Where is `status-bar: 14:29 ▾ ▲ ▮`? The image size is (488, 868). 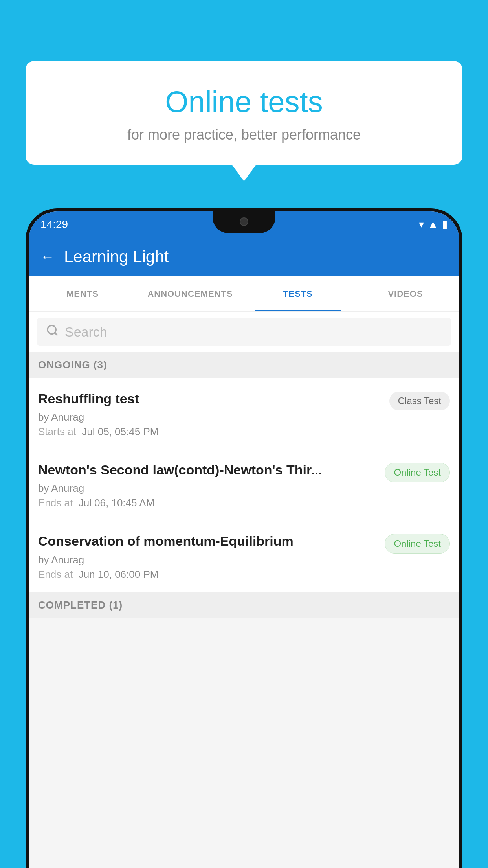 status-bar: 14:29 ▾ ▲ ▮ is located at coordinates (244, 224).